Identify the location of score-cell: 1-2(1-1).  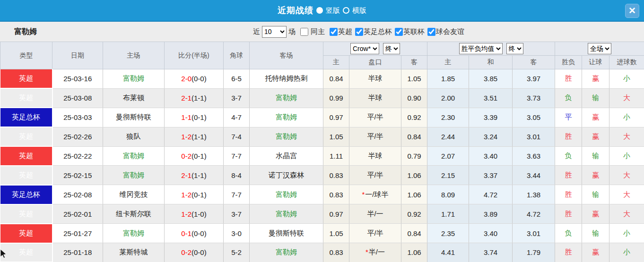
(194, 137).